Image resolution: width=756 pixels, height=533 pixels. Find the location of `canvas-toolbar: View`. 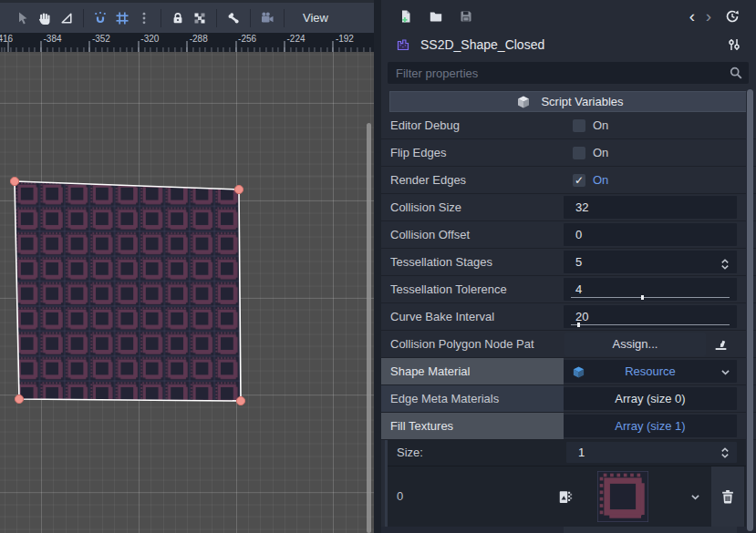

canvas-toolbar: View is located at coordinates (187, 18).